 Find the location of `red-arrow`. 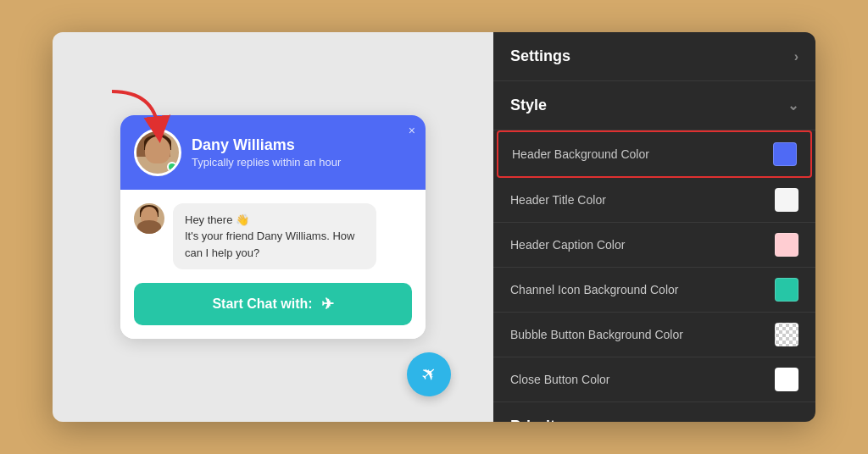

red-arrow is located at coordinates (137, 119).